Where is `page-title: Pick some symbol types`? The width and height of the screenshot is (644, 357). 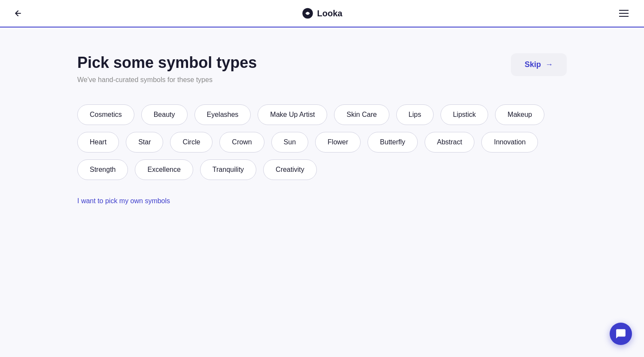 page-title: Pick some symbol types is located at coordinates (167, 63).